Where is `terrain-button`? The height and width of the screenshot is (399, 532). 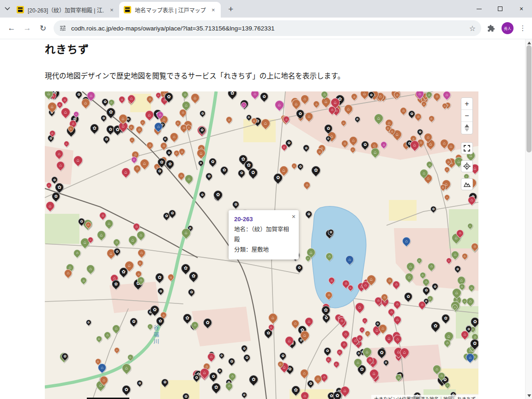
terrain-button is located at coordinates (467, 184).